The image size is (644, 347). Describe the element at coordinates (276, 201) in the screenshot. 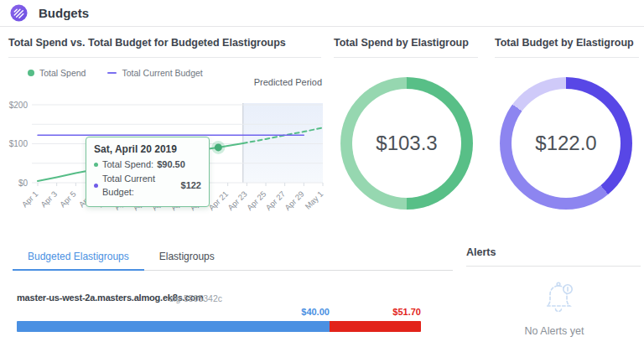

I see `x-tick-label: Apr 27` at that location.